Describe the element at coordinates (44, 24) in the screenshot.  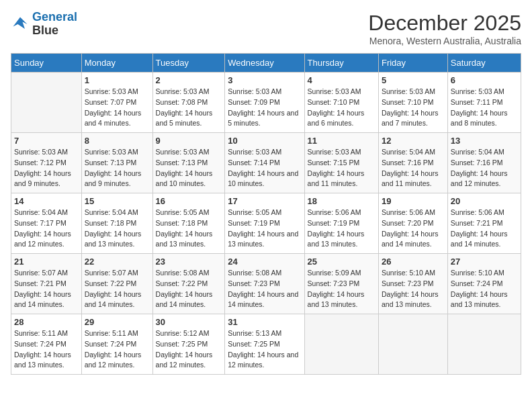
I see `logo: General Blue` at that location.